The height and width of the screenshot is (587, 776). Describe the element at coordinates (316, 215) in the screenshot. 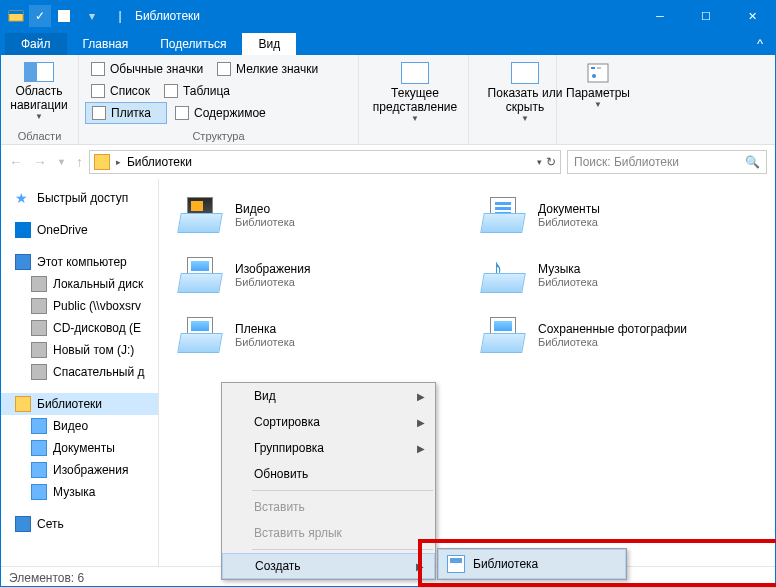

I see `library-item: ВидеоБиблиотека` at that location.